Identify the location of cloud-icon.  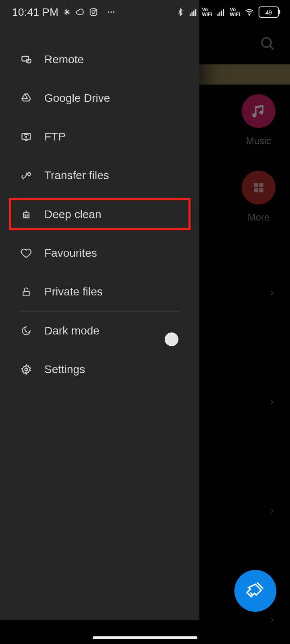
(80, 12).